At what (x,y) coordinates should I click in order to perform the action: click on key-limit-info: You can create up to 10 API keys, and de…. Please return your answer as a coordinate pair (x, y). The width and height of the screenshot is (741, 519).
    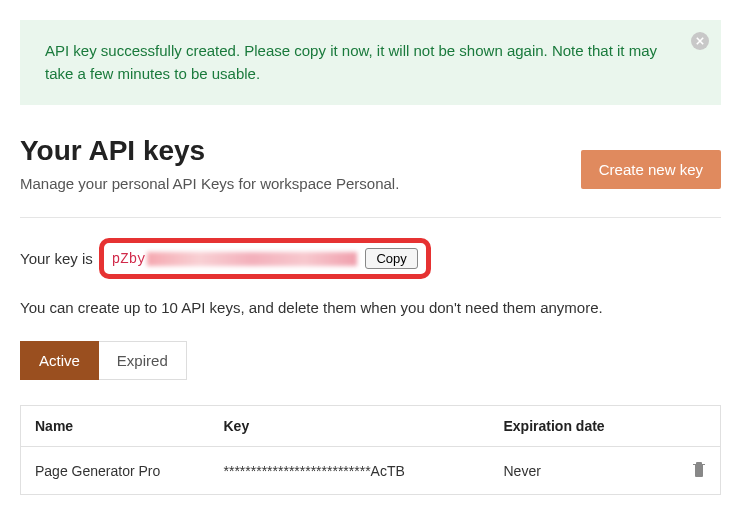
    Looking at the image, I should click on (370, 308).